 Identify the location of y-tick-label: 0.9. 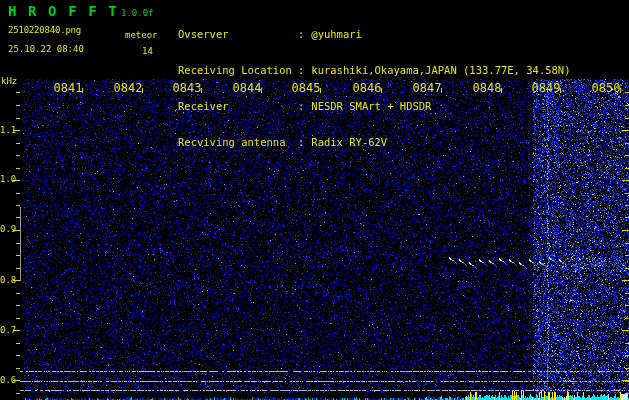
(6, 230).